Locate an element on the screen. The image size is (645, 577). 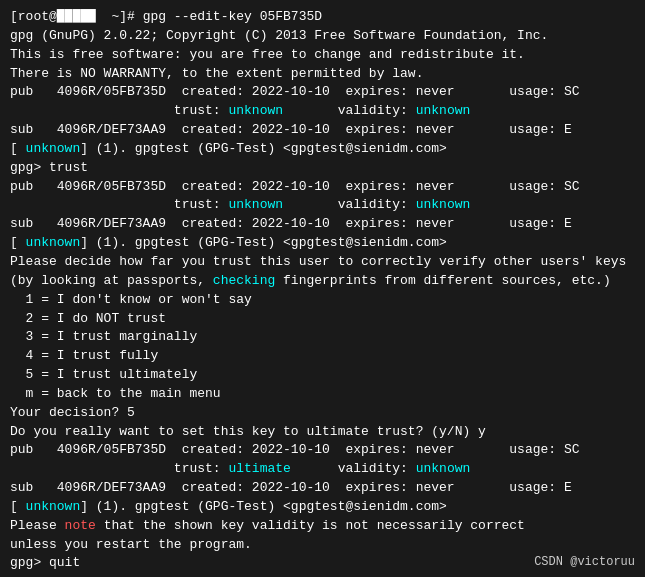
terminal-line-decide1: Please decide how far you trust this use… is located at coordinates (322, 262).